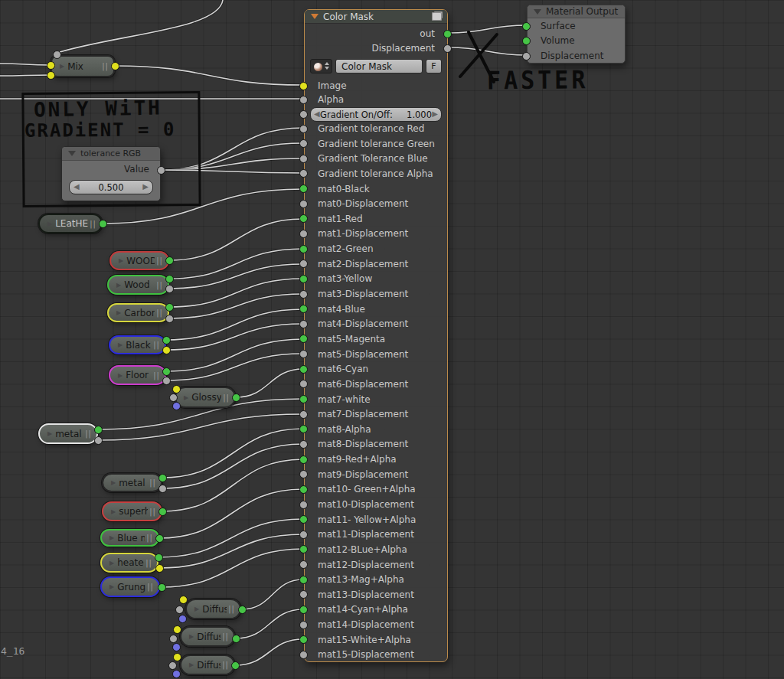 The width and height of the screenshot is (784, 679). I want to click on input-socket-surface, so click(527, 26).